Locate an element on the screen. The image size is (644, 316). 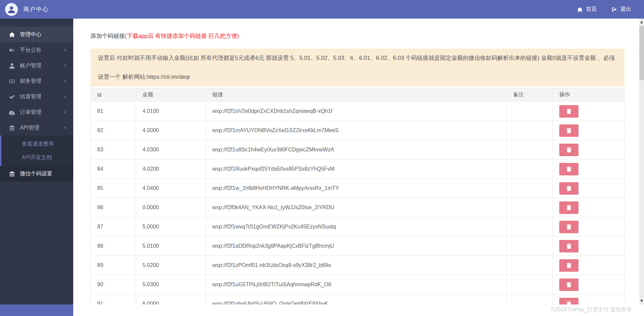
cell-amount: 4.0400 is located at coordinates (171, 189).